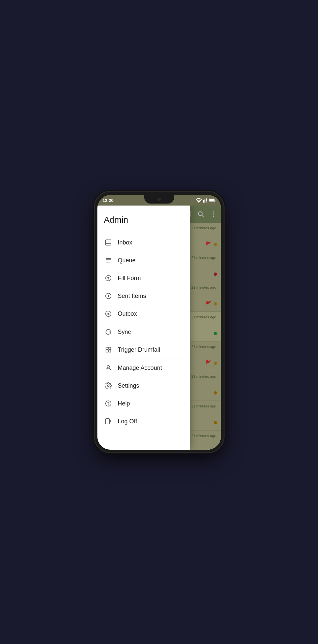  Describe the element at coordinates (108, 201) in the screenshot. I see `status-time: 12:20` at that location.